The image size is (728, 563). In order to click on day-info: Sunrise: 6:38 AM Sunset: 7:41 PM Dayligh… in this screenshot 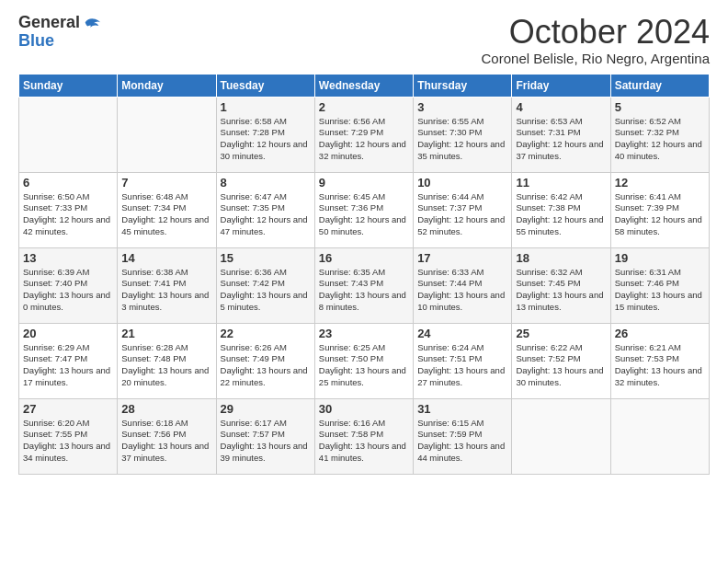, I will do `click(166, 291)`.